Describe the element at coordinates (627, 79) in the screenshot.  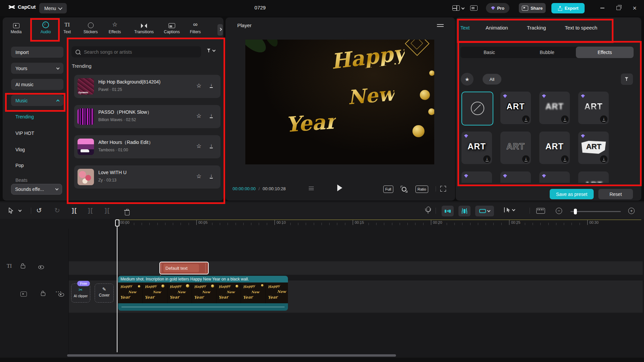
I see `effects-filter-button` at that location.